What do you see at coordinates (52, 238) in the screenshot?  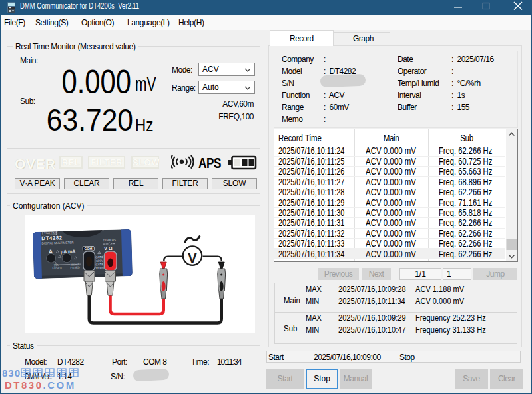 I see `svg-text: DT4282` at bounding box center [52, 238].